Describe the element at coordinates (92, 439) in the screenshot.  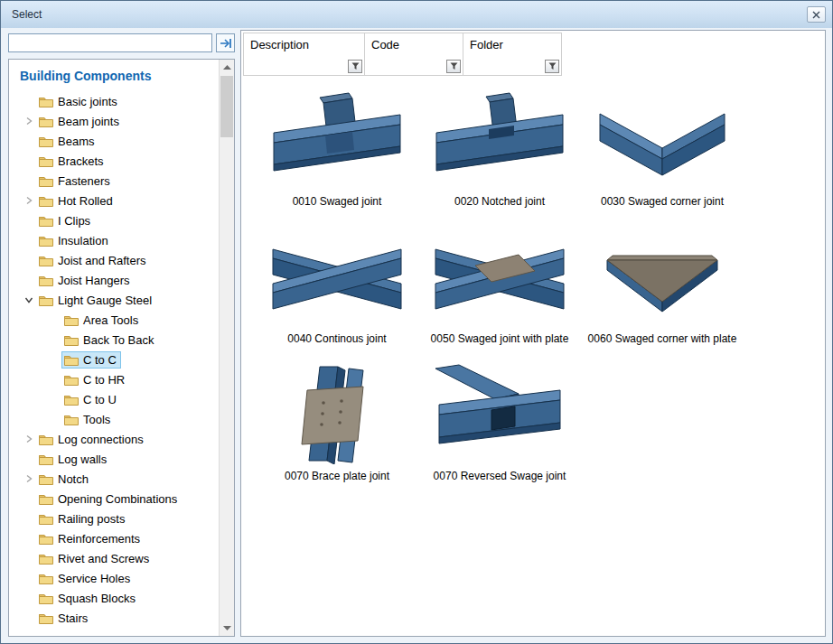
I see `tree-item-body: Log connections` at that location.